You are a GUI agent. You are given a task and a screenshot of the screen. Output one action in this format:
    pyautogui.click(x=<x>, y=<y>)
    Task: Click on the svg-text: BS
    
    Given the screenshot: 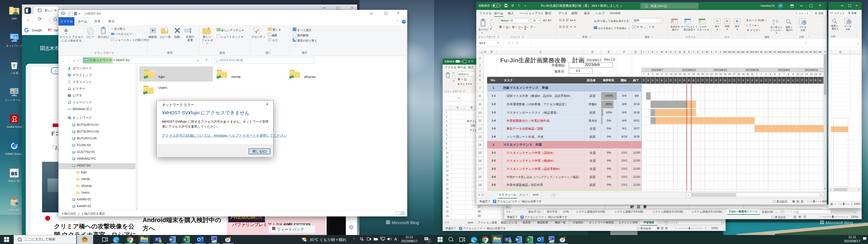 What is the action you would take?
    pyautogui.click(x=14, y=173)
    